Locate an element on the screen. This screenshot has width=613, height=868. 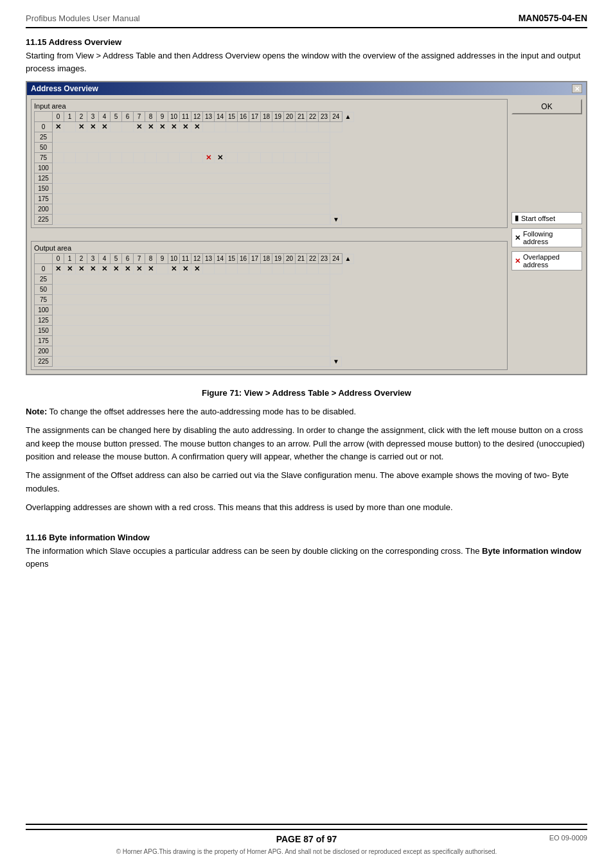
input-grid-container: 0 1 2 3 4 5 6 7 8 9 10 1 is located at coordinates (269, 168).